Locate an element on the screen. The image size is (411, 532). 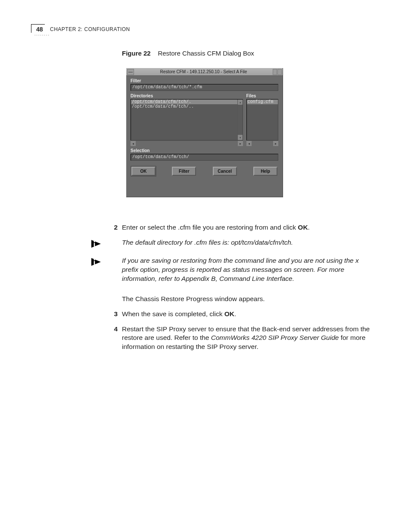
note-1: The default directory for .cfm files is:… is located at coordinates (232, 243).